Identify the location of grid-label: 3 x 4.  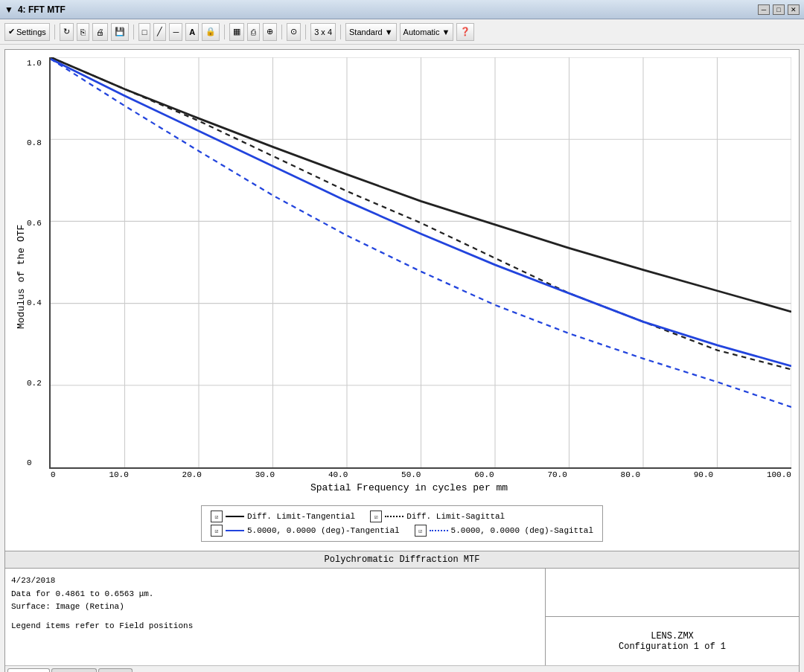
(323, 32).